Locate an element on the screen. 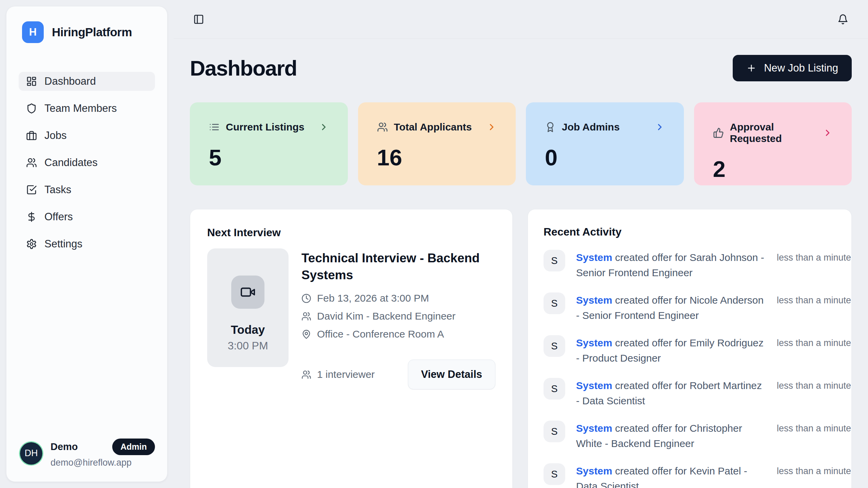  activity-item: S System created offer for Robert Martin… is located at coordinates (690, 393).